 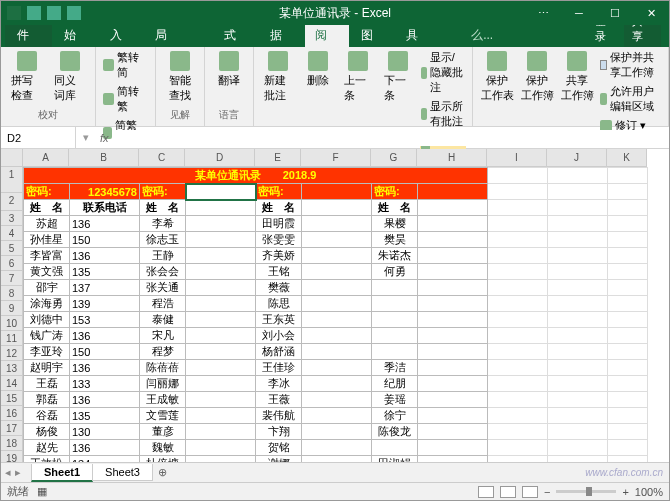 I want to click on row-header: 12, so click(x=12, y=354).